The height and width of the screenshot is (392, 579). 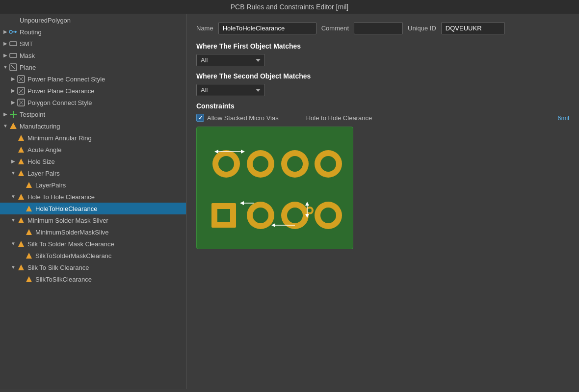 What do you see at coordinates (30, 32) in the screenshot?
I see `tree-label-routing: Routing` at bounding box center [30, 32].